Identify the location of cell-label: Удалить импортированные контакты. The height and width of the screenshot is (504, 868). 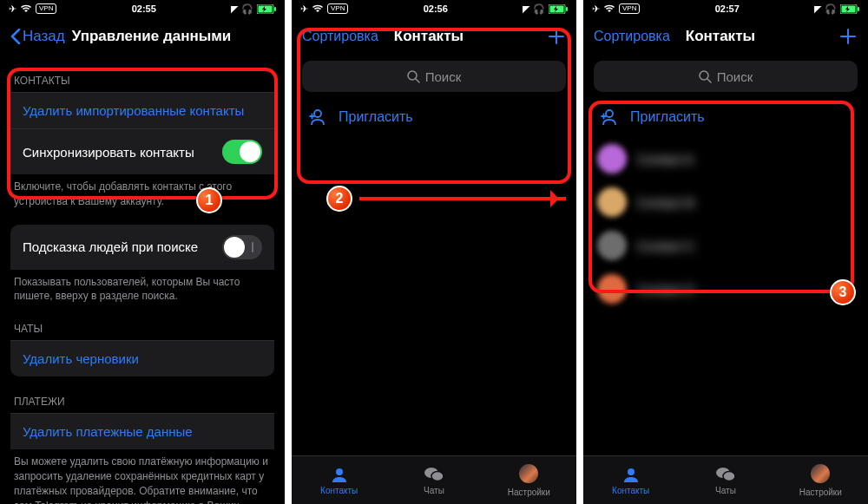
(134, 111).